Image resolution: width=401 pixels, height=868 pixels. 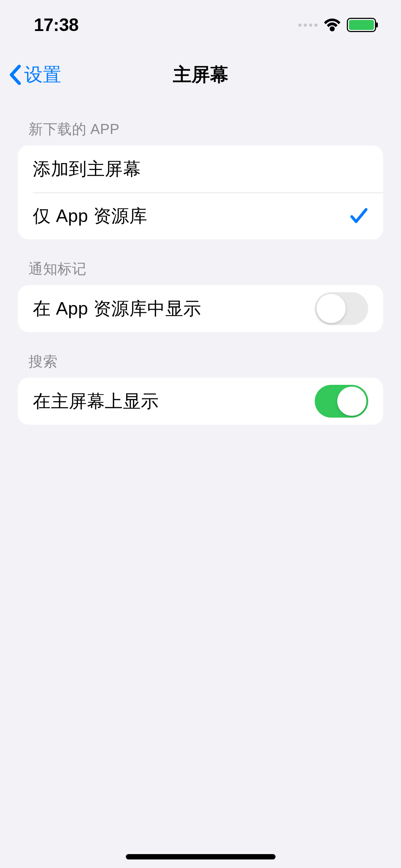 What do you see at coordinates (359, 216) in the screenshot?
I see `checkmark-icon` at bounding box center [359, 216].